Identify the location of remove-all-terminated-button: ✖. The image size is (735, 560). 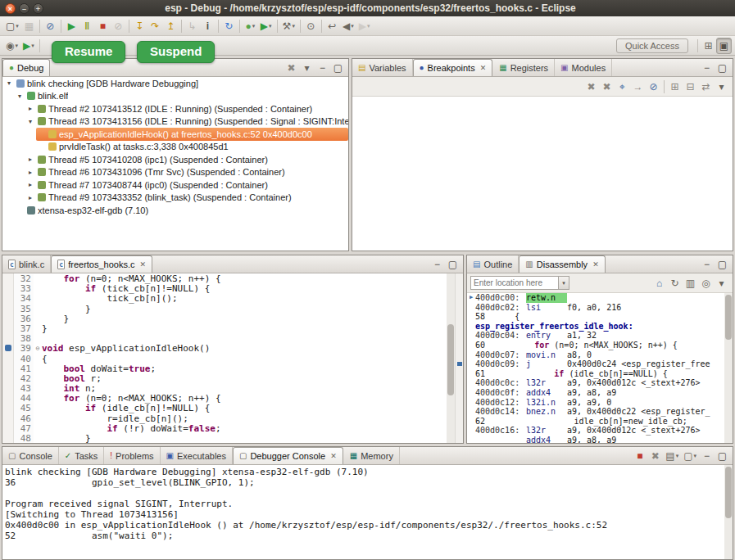
(292, 68).